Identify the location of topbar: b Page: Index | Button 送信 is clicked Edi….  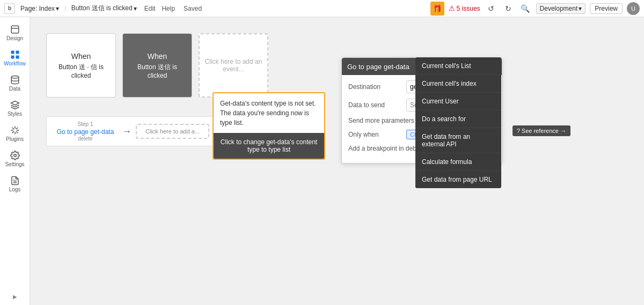
(322, 9).